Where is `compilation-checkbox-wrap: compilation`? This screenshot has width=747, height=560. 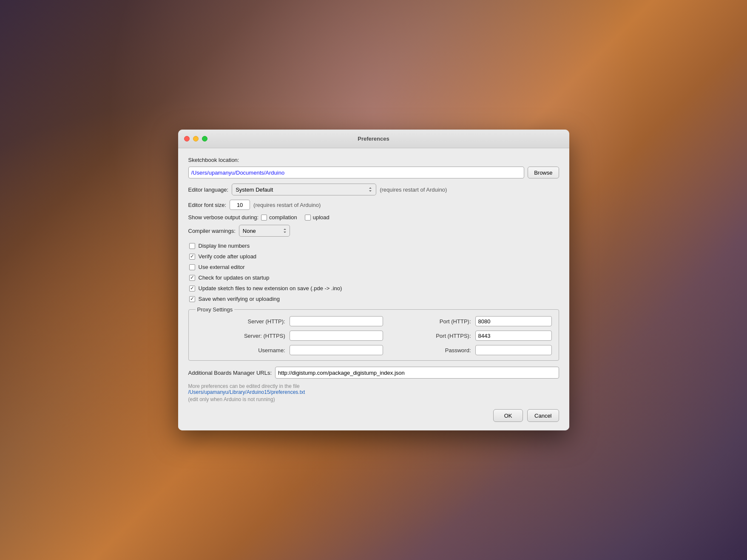
compilation-checkbox-wrap: compilation is located at coordinates (279, 218).